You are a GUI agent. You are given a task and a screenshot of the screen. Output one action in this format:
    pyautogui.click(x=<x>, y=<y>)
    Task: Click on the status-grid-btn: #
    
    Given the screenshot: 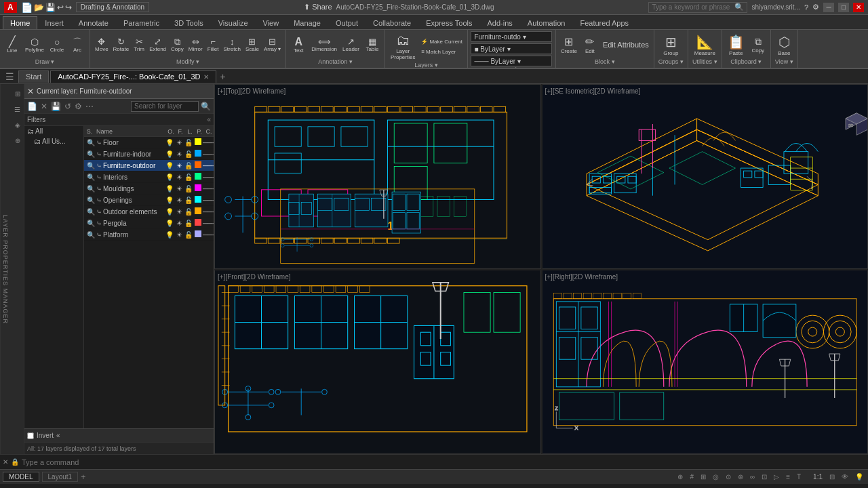 What is the action you would take?
    pyautogui.click(x=692, y=477)
    